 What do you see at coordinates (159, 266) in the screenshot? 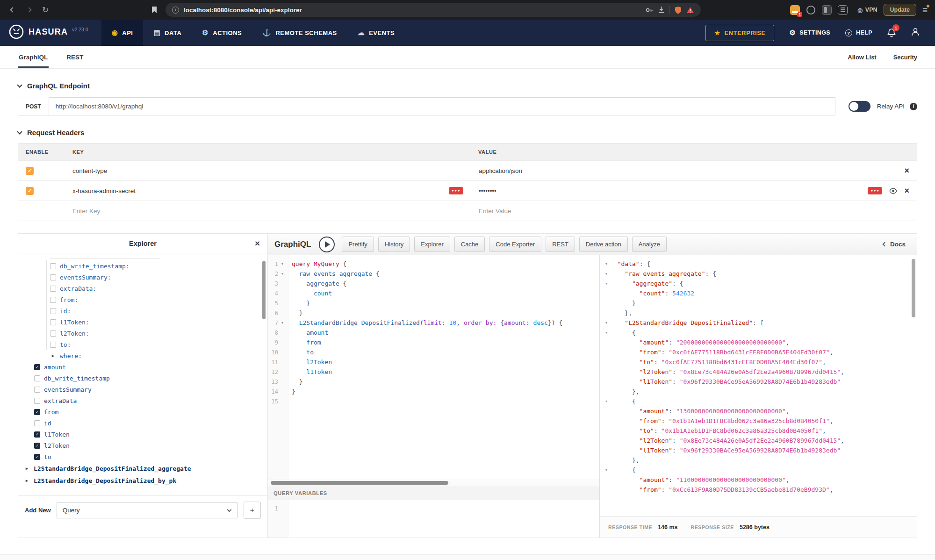
I see `explorer-item-db-write-timestamp: db_write_timestamp:` at bounding box center [159, 266].